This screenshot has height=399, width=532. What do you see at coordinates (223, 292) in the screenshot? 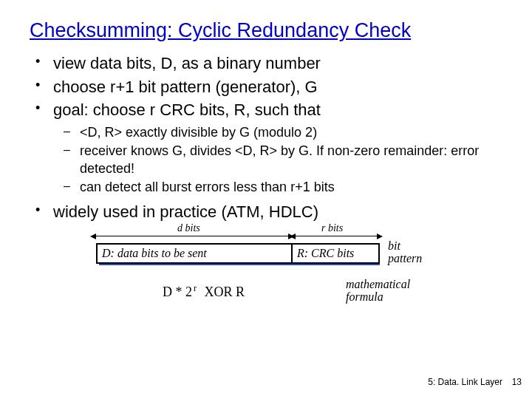
I see `formula-rest: XOR R` at bounding box center [223, 292].